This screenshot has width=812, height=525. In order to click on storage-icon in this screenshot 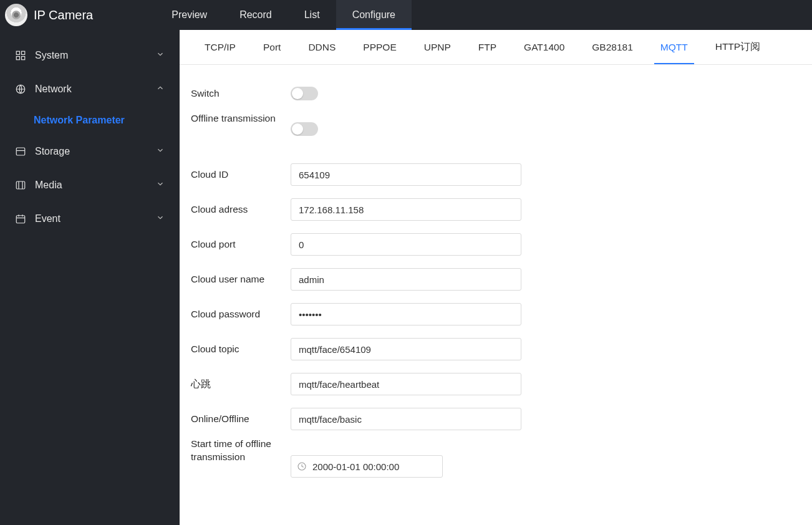, I will do `click(21, 152)`.